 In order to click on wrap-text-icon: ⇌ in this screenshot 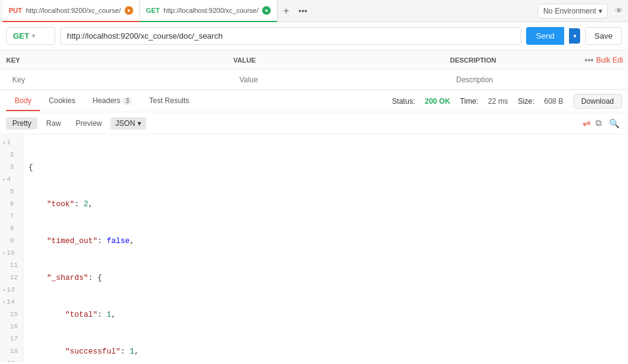, I will do `click(587, 123)`.